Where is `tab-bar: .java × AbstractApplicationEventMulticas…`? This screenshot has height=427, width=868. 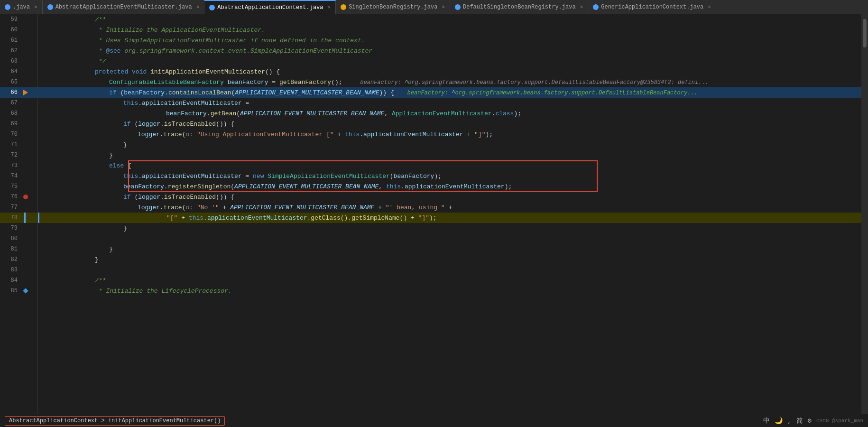
tab-bar: .java × AbstractApplicationEventMulticas… is located at coordinates (434, 7).